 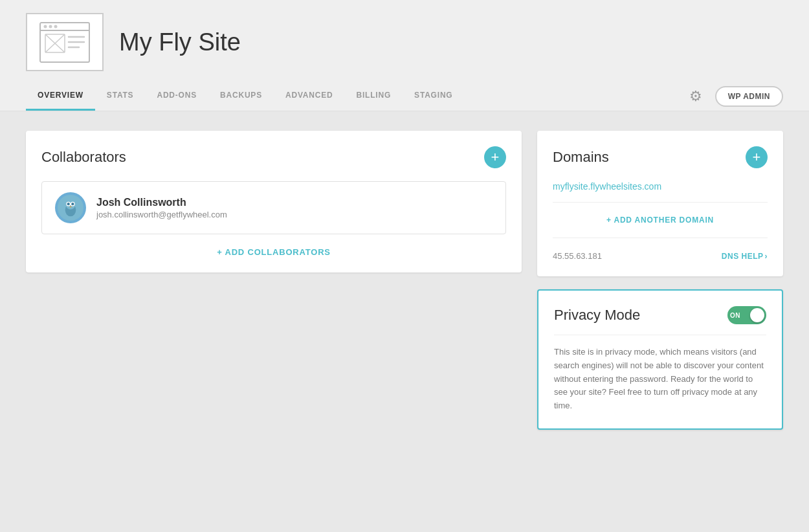 I want to click on wp-admin-button: WP ADMIN, so click(x=749, y=96).